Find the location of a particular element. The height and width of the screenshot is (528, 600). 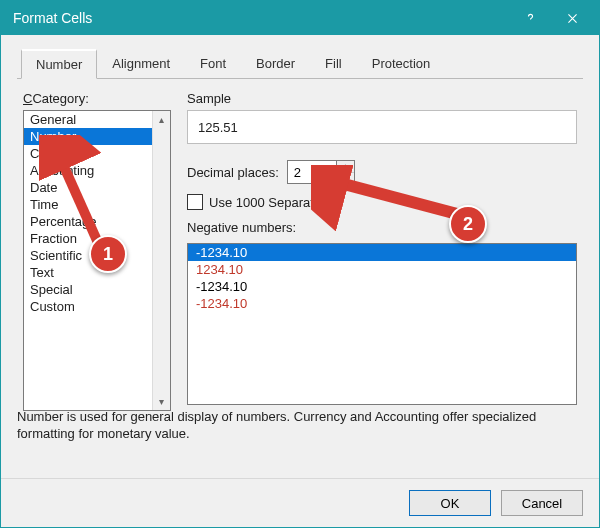

negative-item-0: -1234.10 is located at coordinates (382, 252).